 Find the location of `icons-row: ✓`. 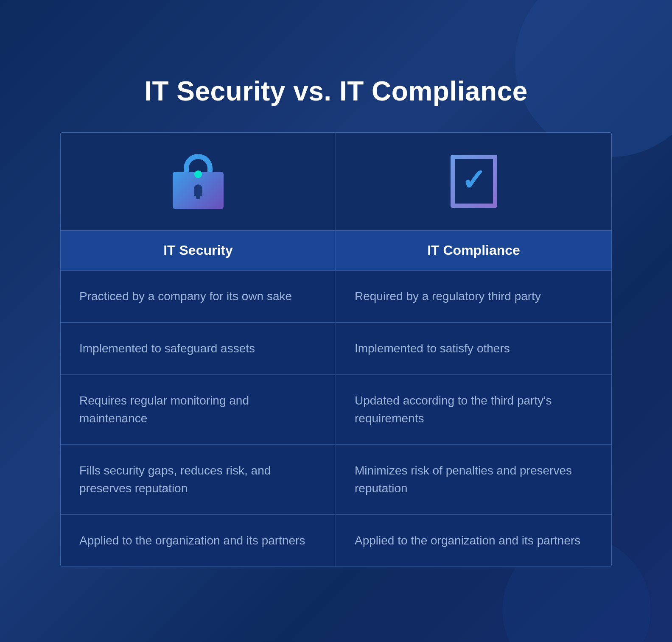

icons-row: ✓ is located at coordinates (336, 181).